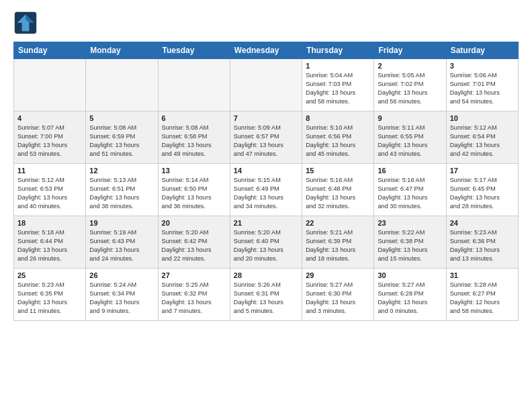 This screenshot has width=532, height=411. I want to click on day-info: Sunrise: 5:20 AMSunset: 6:42 PMDaylight:…, so click(194, 246).